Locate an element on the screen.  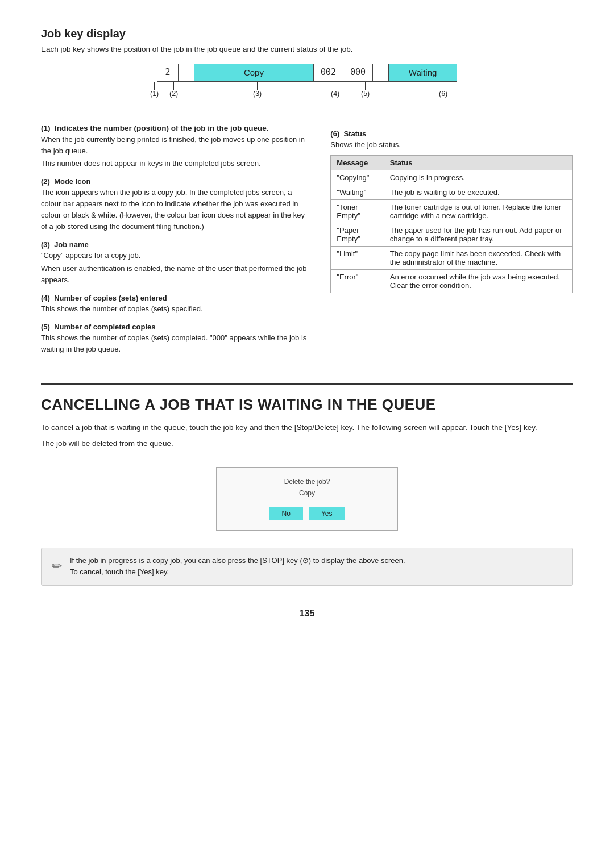
status-heading: (6) Status is located at coordinates (451, 134).